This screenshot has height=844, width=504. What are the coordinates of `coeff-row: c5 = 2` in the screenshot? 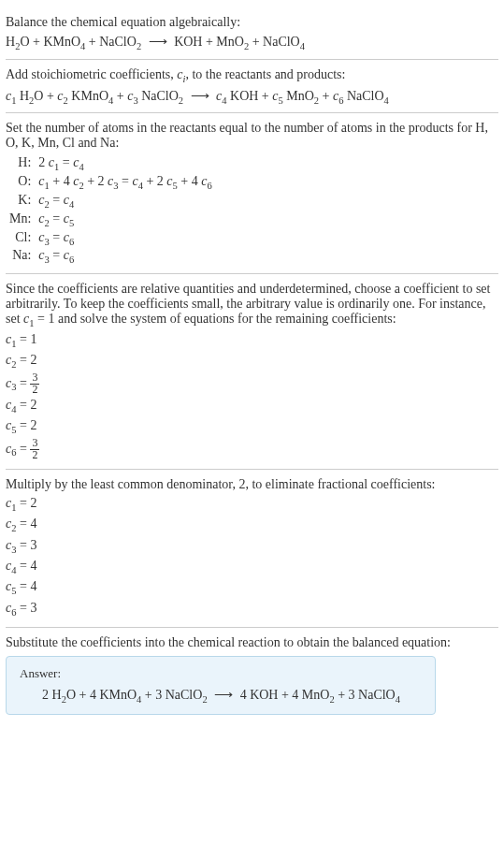 It's located at (252, 427).